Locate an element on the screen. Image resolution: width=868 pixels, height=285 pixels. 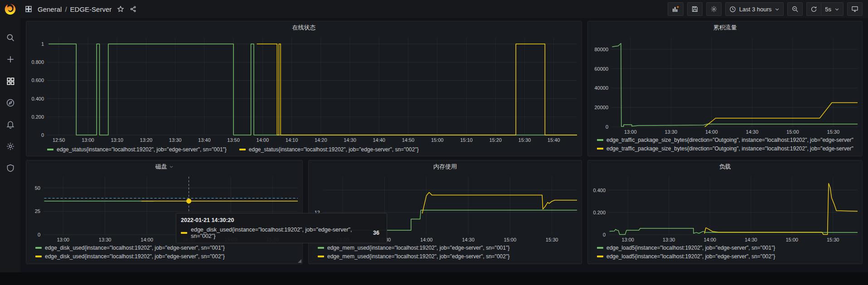
breadcrumb-folder: General is located at coordinates (50, 9).